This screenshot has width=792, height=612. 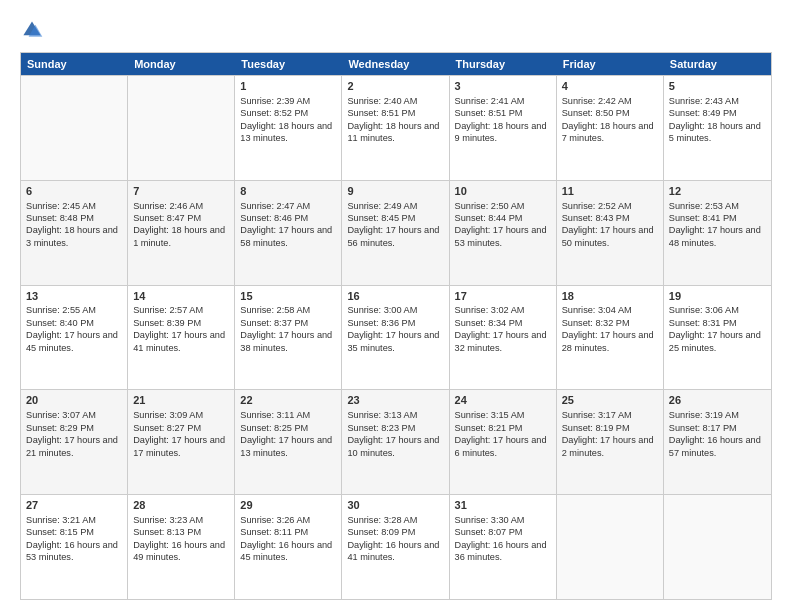 What do you see at coordinates (74, 192) in the screenshot?
I see `day-number: 6` at bounding box center [74, 192].